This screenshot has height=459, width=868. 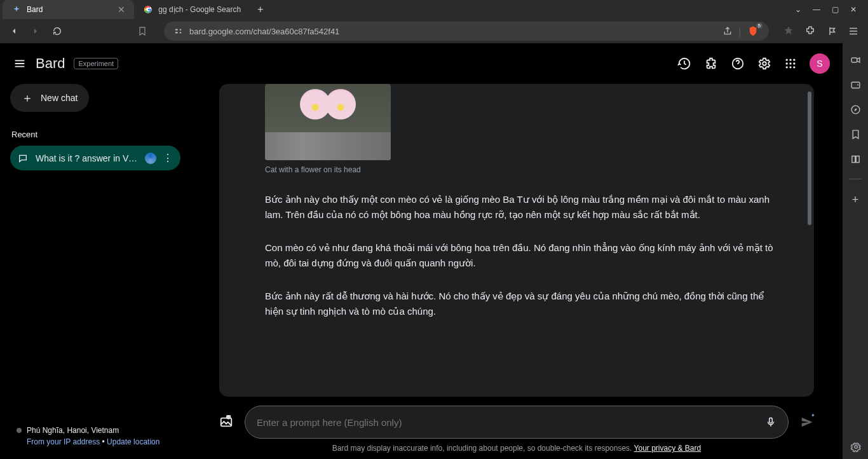 What do you see at coordinates (95, 158) in the screenshot?
I see `chat-history-item: What is it ? answer in Viet... ⋮` at bounding box center [95, 158].